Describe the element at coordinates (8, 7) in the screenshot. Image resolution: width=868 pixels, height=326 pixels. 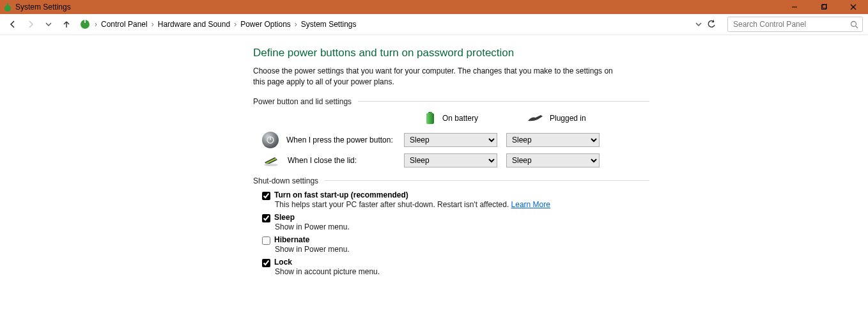
I see `app-icon` at that location.